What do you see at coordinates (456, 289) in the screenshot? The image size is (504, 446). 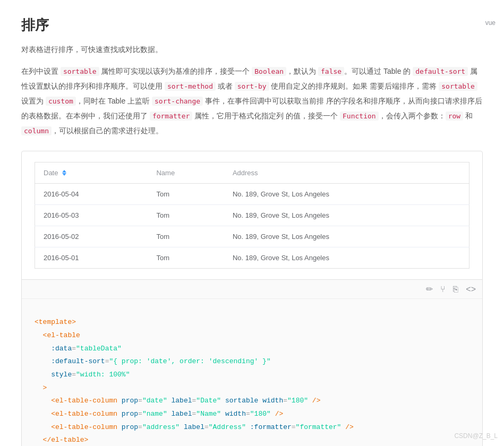 I see `copy-icon: ⎘` at bounding box center [456, 289].